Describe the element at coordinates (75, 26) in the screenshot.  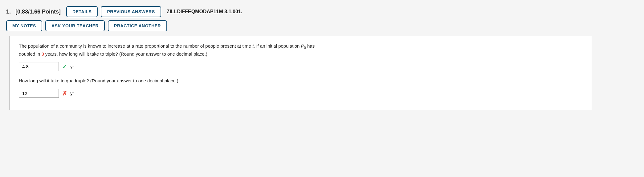
I see `ask-teacher-button: ASK YOUR TEACHER` at that location.